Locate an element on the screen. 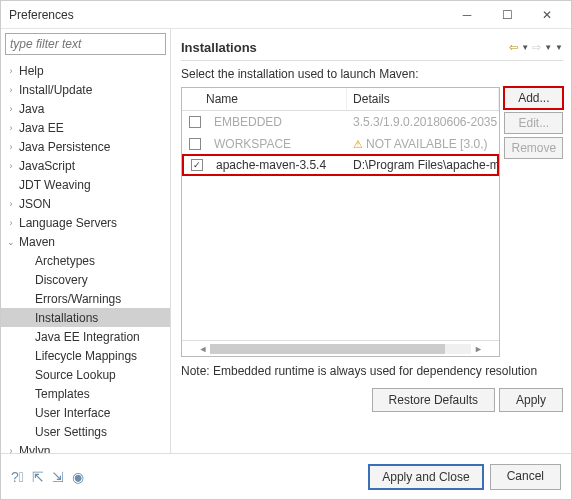 The width and height of the screenshot is (572, 500). tree-item-errors-warnings: Errors/Warnings is located at coordinates (86, 298).